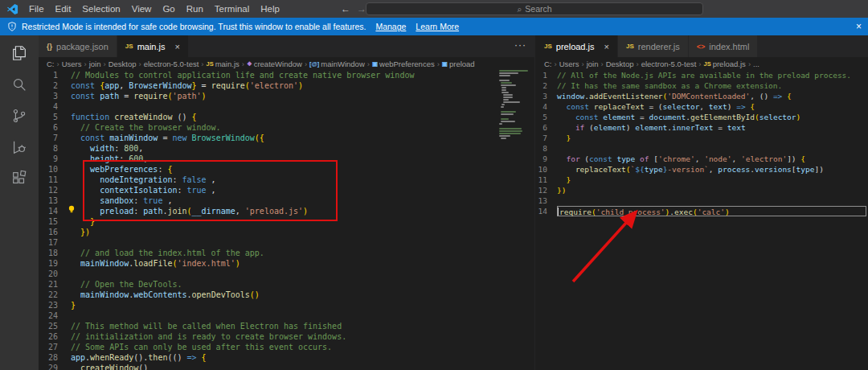  What do you see at coordinates (153, 47) in the screenshot?
I see `tab-main.js: JSmain.js×` at bounding box center [153, 47].